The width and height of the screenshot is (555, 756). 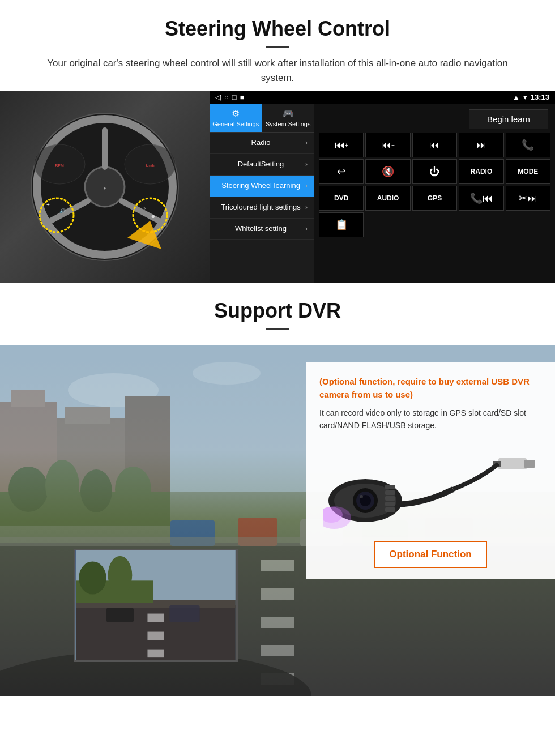 What do you see at coordinates (430, 419) in the screenshot?
I see `dvr-desc-text: It can record video only to storage in G…` at bounding box center [430, 419].